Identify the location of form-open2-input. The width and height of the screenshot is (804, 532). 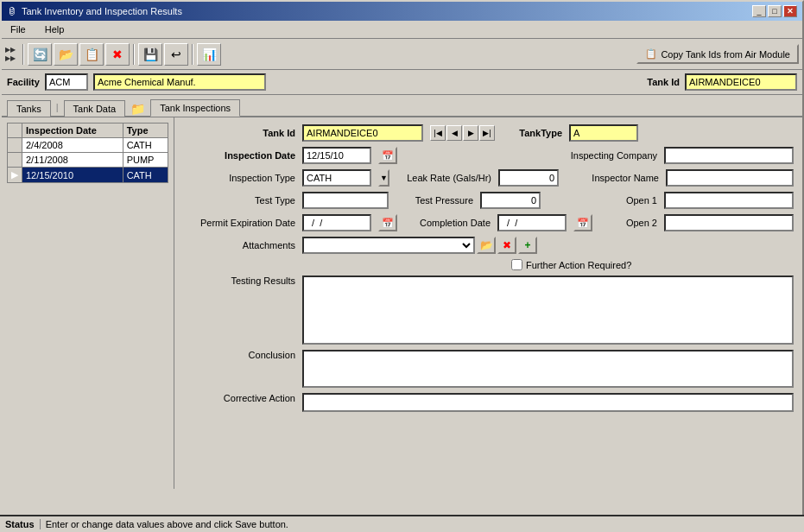
(729, 223).